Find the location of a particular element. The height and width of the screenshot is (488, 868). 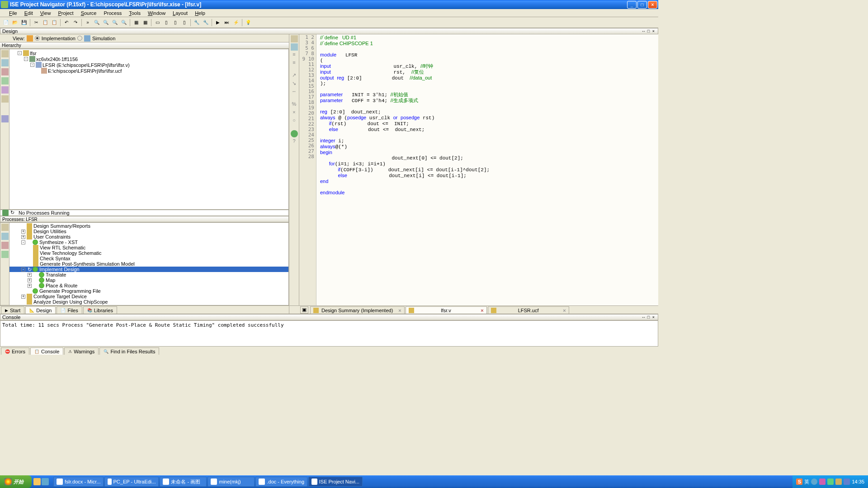

menu-process: Process is located at coordinates (113, 13).